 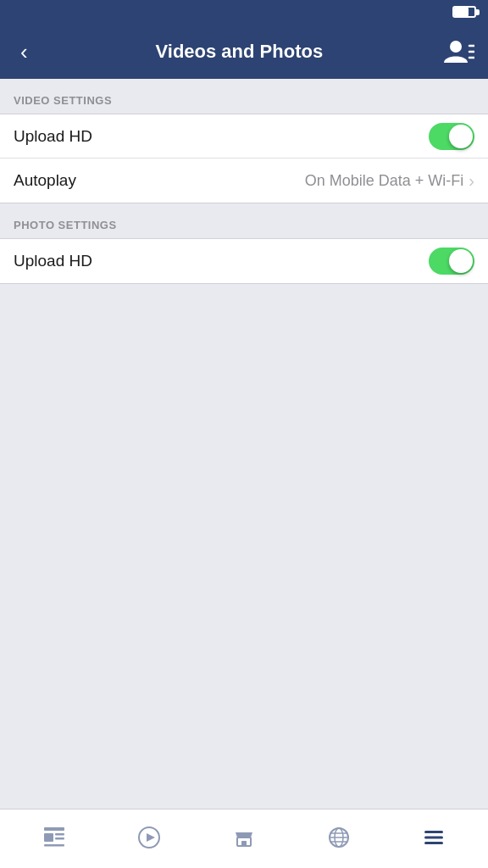 I want to click on photo-upload-hd-knob, so click(x=461, y=261).